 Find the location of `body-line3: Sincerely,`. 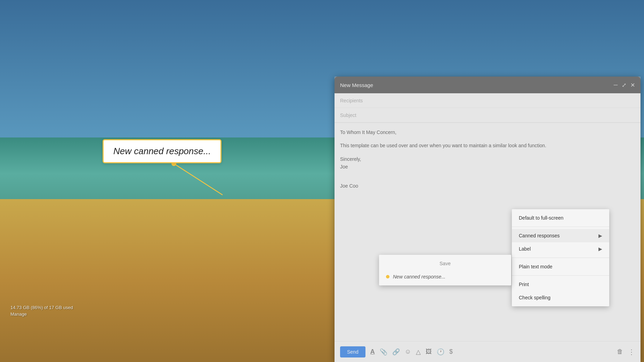

body-line3: Sincerely, is located at coordinates (488, 159).